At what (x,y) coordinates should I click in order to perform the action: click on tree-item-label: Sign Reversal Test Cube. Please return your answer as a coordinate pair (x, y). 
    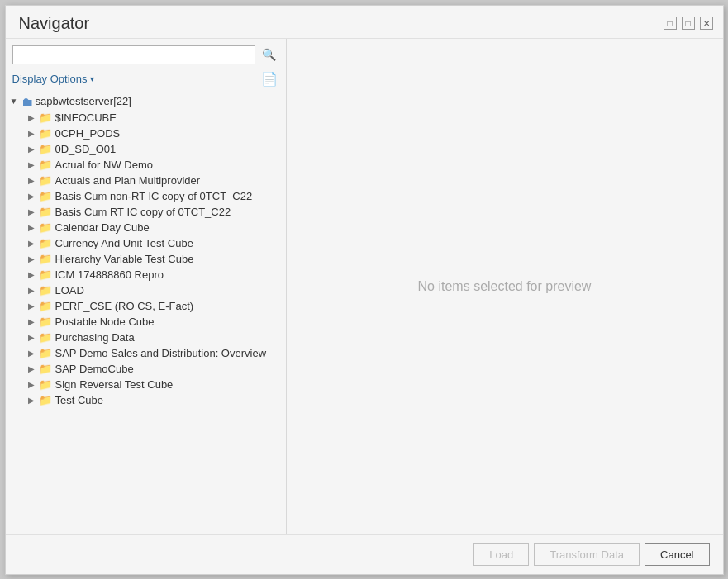
    Looking at the image, I should click on (114, 385).